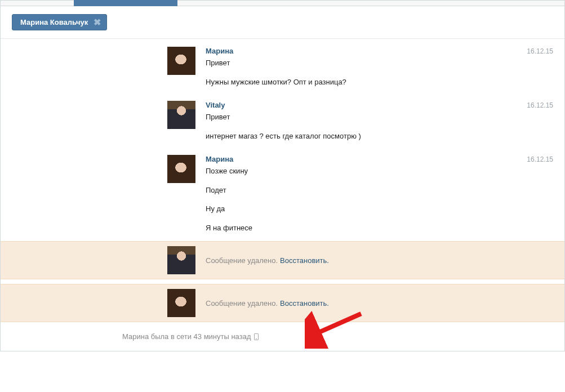 The width and height of the screenshot is (565, 392). Describe the element at coordinates (380, 136) in the screenshot. I see `message-line: интернет магаз ? есть где каталог посмот…` at that location.